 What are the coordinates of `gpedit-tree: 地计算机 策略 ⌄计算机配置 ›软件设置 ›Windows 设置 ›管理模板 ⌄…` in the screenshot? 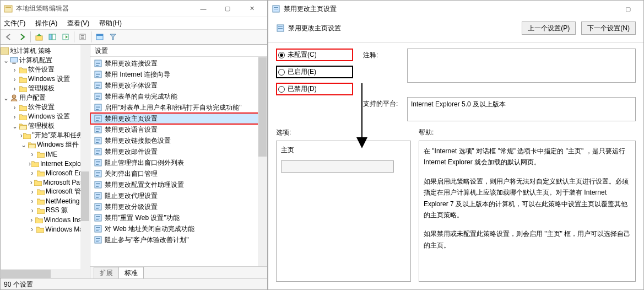 It's located at (45, 162).